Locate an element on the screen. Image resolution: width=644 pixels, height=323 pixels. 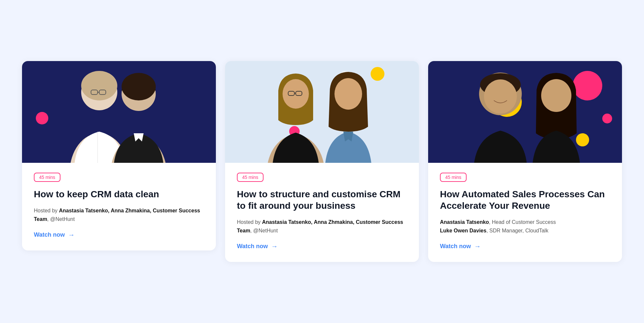
card-1-title: How to keep CRM data clean is located at coordinates (119, 194).